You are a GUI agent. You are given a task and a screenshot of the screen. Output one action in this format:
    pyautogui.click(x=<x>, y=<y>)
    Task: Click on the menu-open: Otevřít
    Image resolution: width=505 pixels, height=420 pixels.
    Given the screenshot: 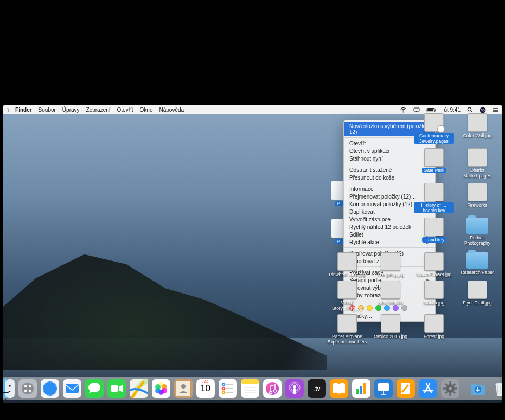 What is the action you would take?
    pyautogui.click(x=125, y=110)
    